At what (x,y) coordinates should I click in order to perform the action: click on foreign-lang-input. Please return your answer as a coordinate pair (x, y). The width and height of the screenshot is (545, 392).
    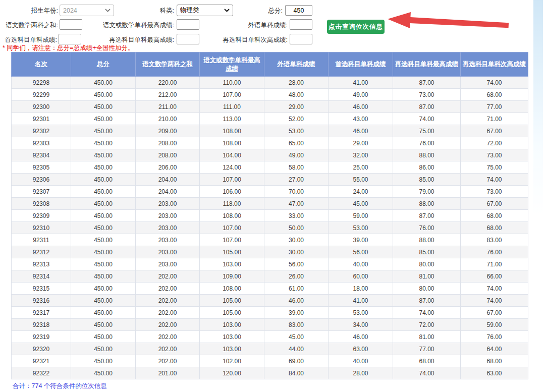
    Looking at the image, I should click on (301, 24).